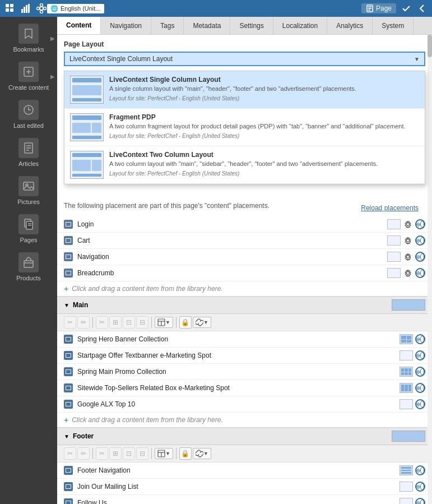  I want to click on placement-globe-breadcrumb, so click(420, 273).